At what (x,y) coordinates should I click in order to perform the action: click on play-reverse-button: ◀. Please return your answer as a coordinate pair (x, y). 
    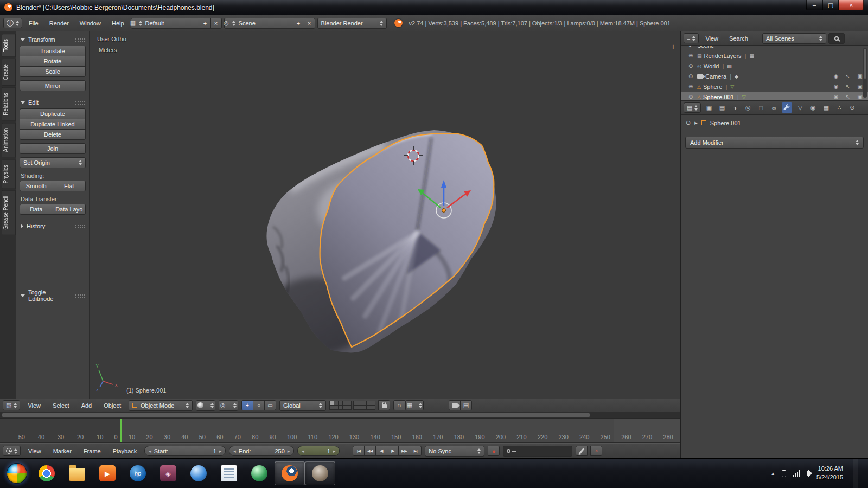
    Looking at the image, I should click on (381, 451).